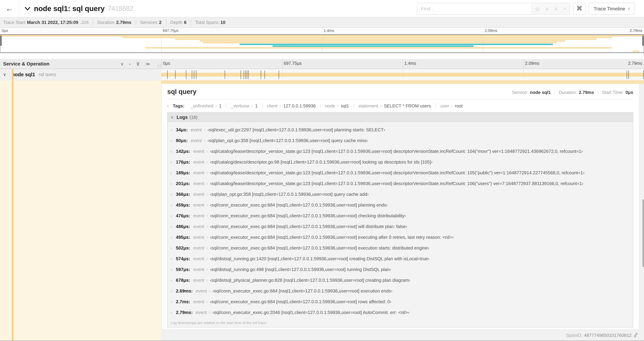 The height and width of the screenshot is (341, 644). What do you see at coordinates (159, 66) in the screenshot?
I see `column-resize-handle` at bounding box center [159, 66].